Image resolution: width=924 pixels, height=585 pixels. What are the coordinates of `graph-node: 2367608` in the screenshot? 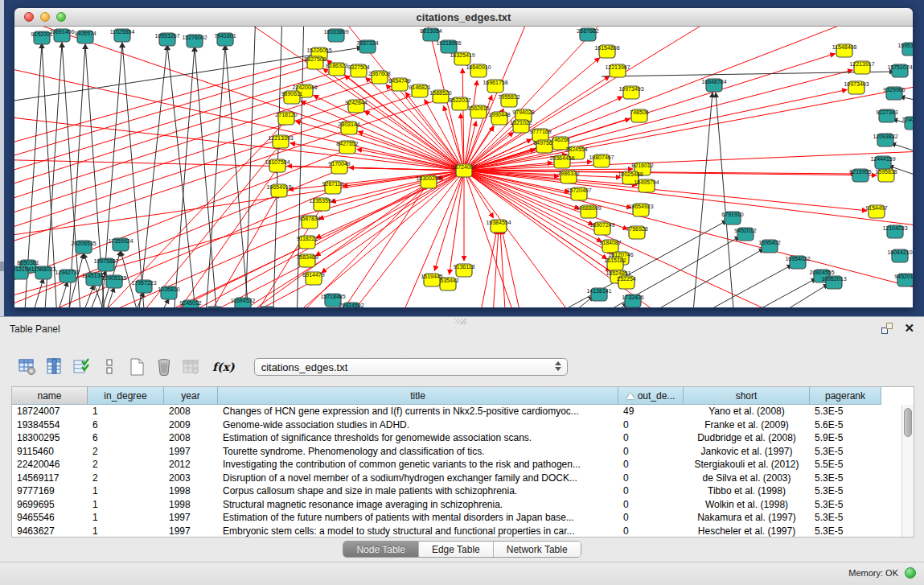 It's located at (380, 77).